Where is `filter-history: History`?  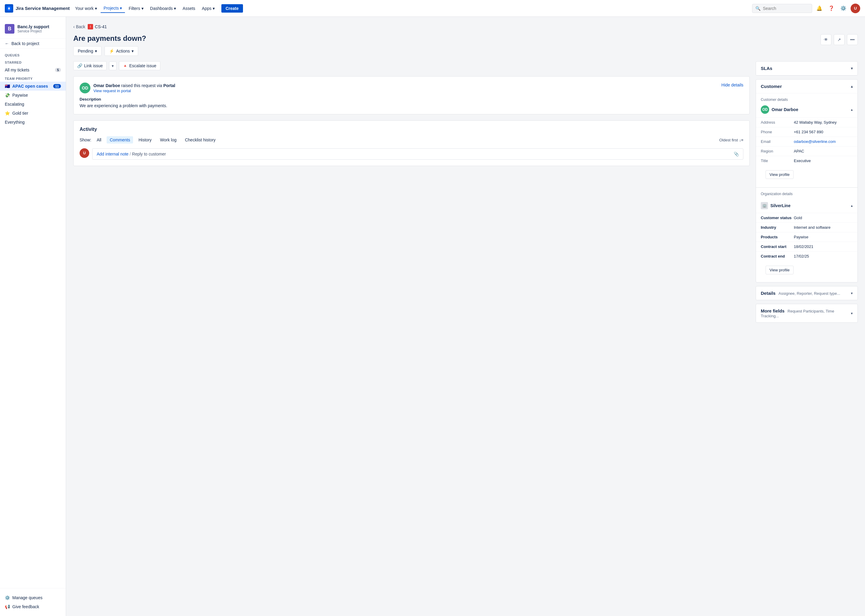 filter-history: History is located at coordinates (145, 140).